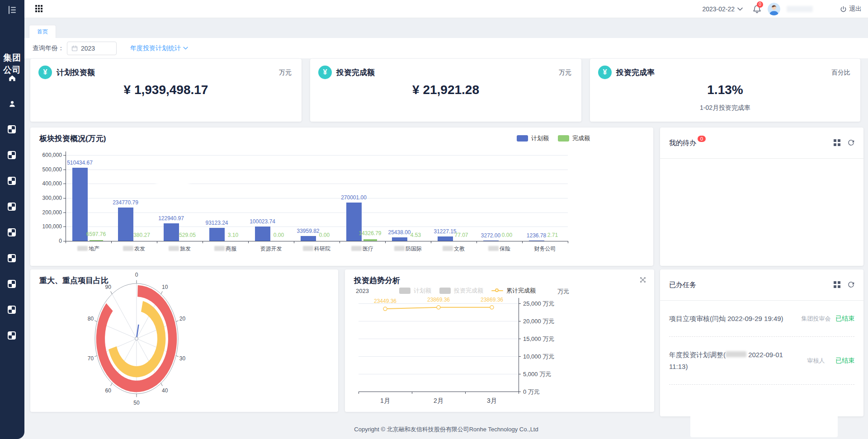  What do you see at coordinates (408, 249) in the screenshot?
I see `bar-category-label: 防国际` at bounding box center [408, 249].